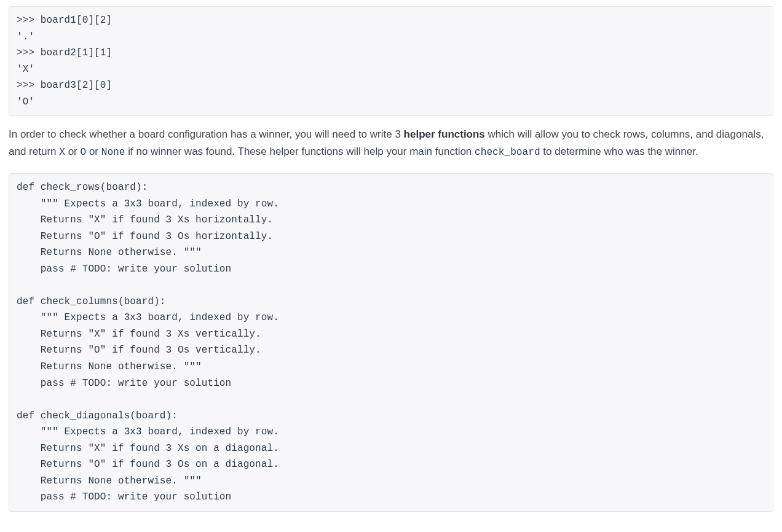 Image resolution: width=782 pixels, height=532 pixels. I want to click on inline-code: O, so click(83, 152).